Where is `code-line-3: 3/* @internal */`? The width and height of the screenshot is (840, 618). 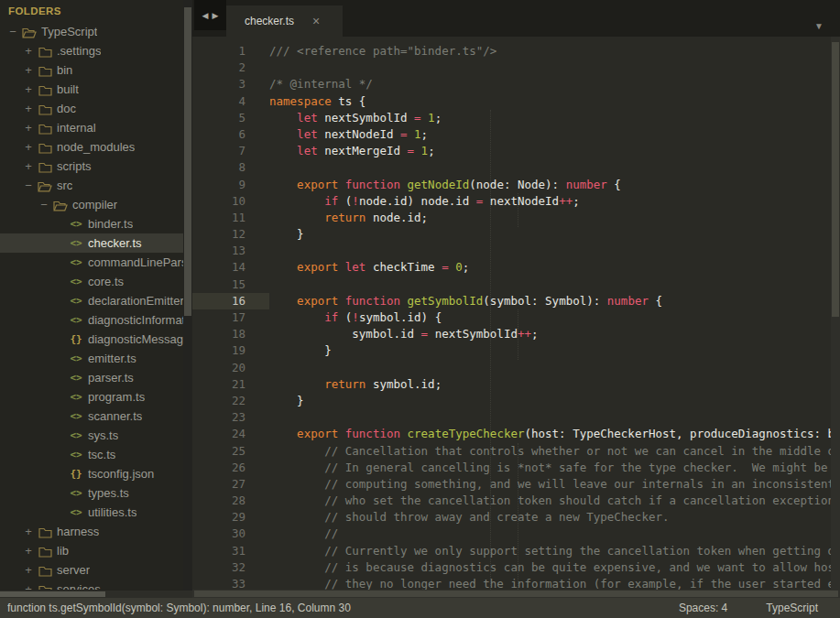 code-line-3: 3/* @internal */ is located at coordinates (517, 84).